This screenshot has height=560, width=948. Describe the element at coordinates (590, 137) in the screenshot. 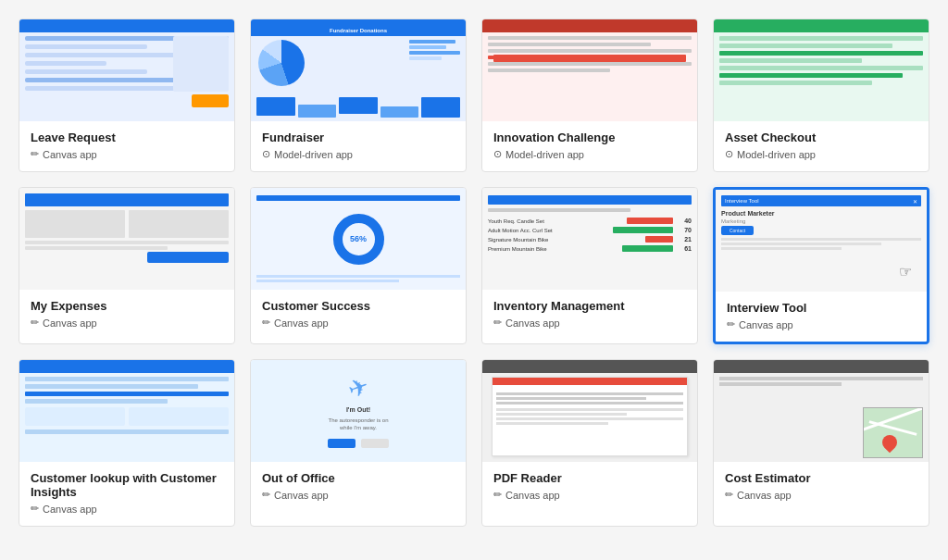

I see `card-title-innovation-challenge: Innovation Challenge` at that location.